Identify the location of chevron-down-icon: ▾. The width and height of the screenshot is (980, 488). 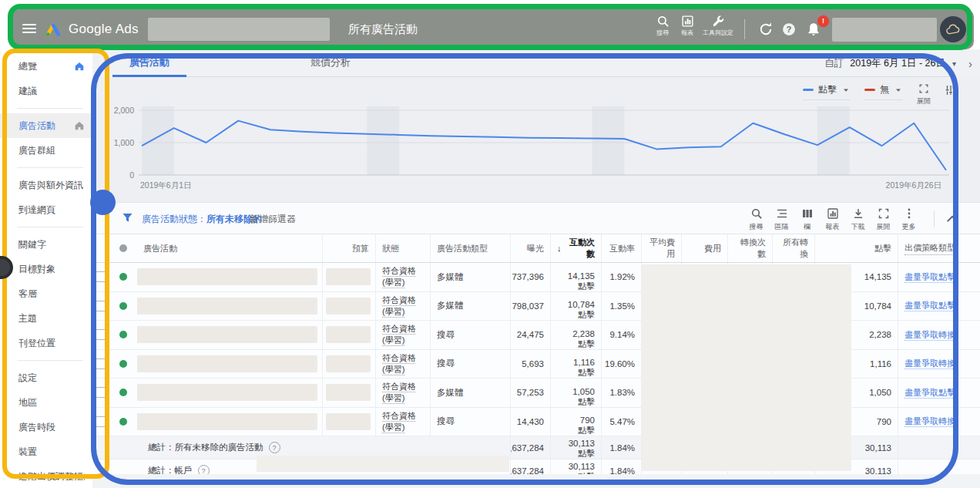
(954, 63).